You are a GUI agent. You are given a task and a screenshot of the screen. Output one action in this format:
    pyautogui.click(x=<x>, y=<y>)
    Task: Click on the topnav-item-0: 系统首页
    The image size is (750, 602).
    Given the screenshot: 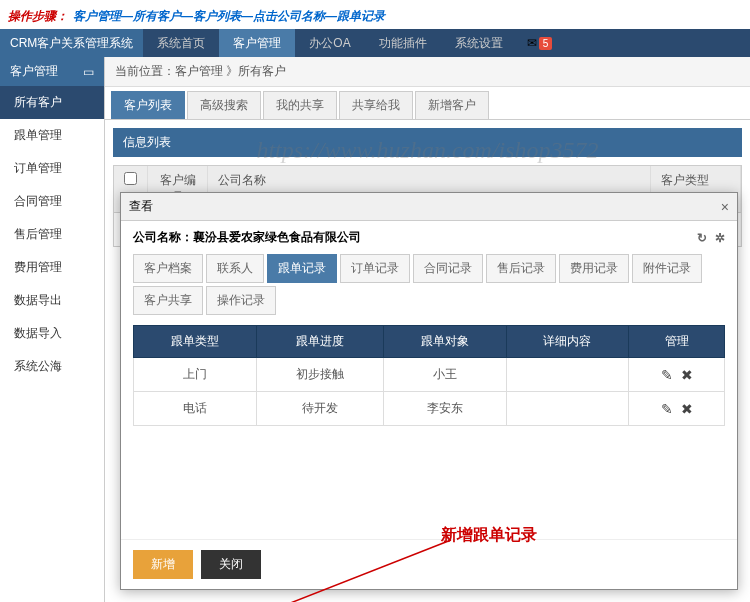 What is the action you would take?
    pyautogui.click(x=181, y=43)
    